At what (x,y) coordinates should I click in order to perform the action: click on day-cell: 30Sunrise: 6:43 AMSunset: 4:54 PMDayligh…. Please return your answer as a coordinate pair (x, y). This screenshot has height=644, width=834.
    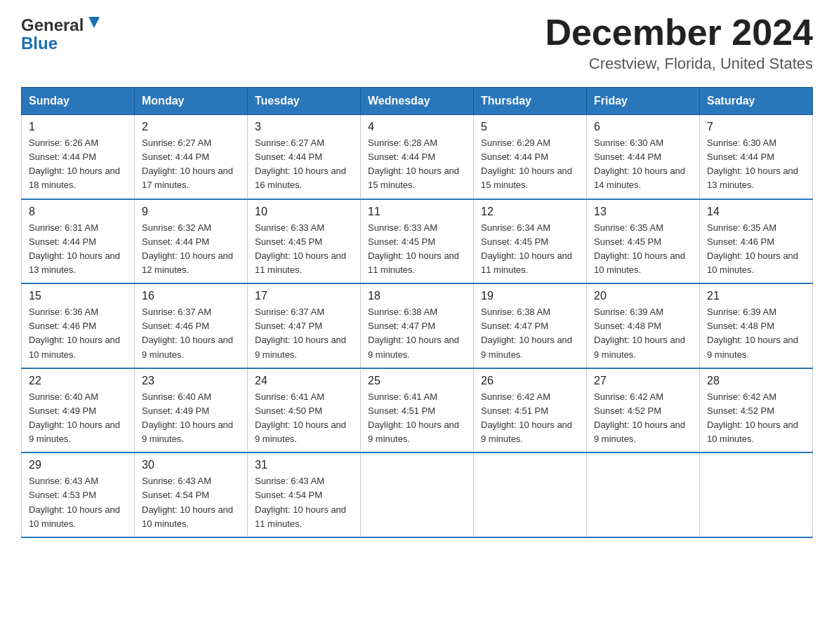
    Looking at the image, I should click on (191, 495).